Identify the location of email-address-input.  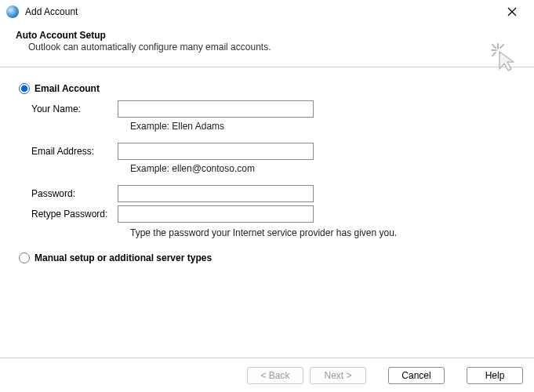
(216, 151).